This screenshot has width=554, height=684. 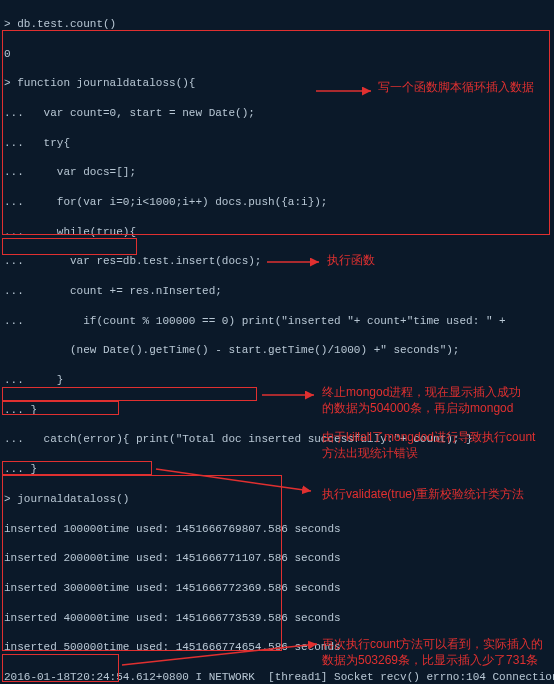 What do you see at coordinates (434, 446) in the screenshot?
I see `annotation: 由于killall了mongdod进行导致执行count 方法出现统计错误` at bounding box center [434, 446].